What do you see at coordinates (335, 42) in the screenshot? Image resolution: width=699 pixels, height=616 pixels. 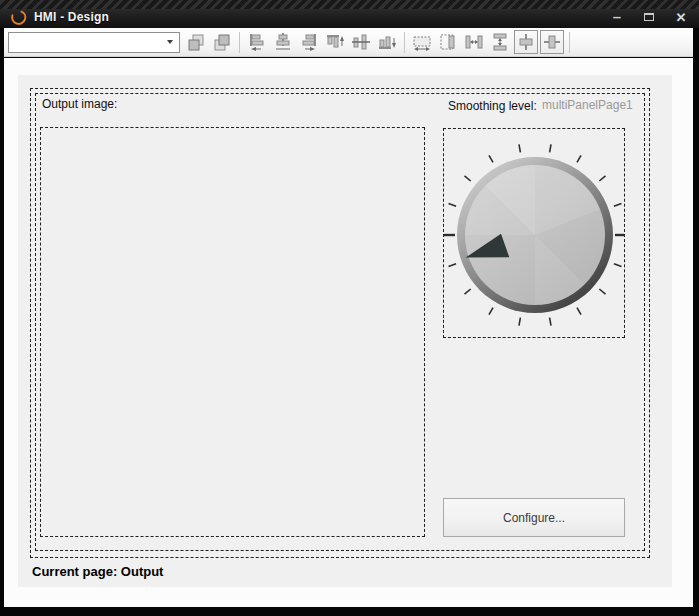 I see `align-tops-icon` at bounding box center [335, 42].